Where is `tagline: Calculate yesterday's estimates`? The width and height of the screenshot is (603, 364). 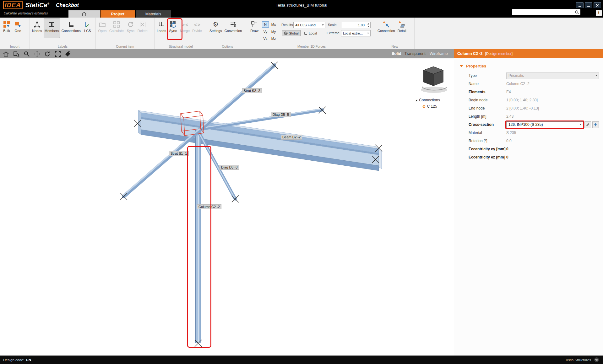 tagline: Calculate yesterday's estimates is located at coordinates (26, 13).